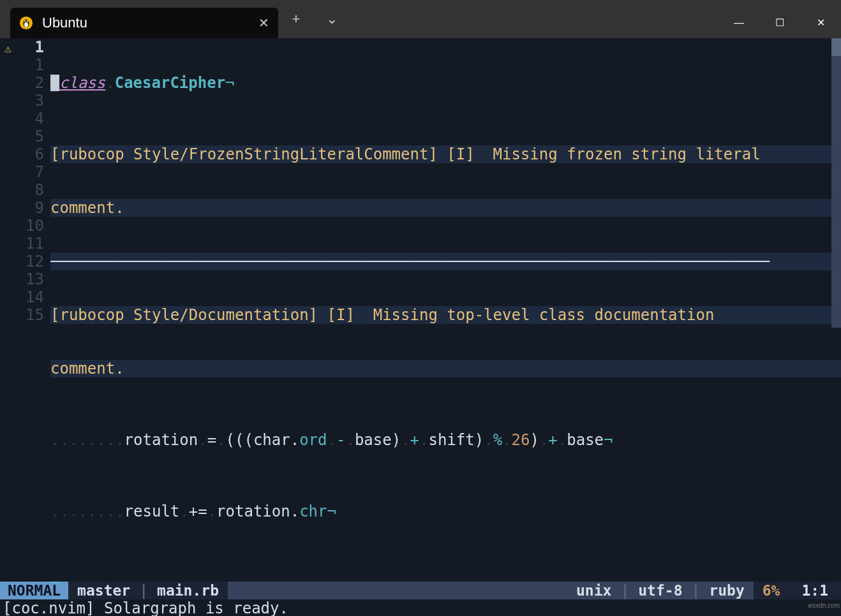 The width and height of the screenshot is (841, 616). Describe the element at coordinates (313, 440) in the screenshot. I see `method: ord` at that location.